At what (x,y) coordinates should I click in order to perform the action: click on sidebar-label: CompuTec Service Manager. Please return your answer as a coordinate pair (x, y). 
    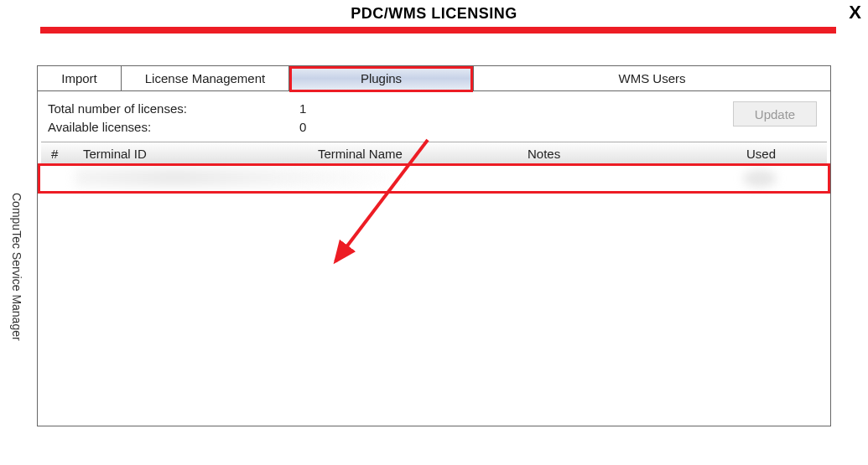
    Looking at the image, I should click on (17, 266).